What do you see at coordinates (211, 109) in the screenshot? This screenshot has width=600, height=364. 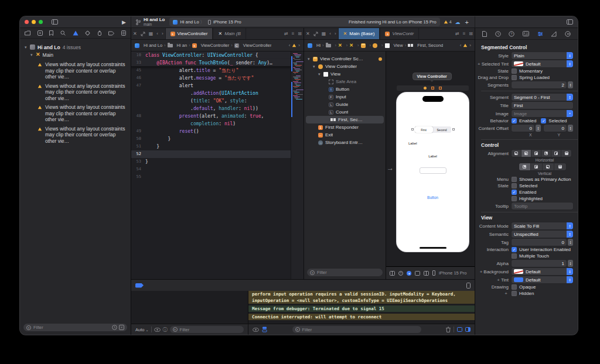 I see `code-line: .default, handler: nil))` at bounding box center [211, 109].